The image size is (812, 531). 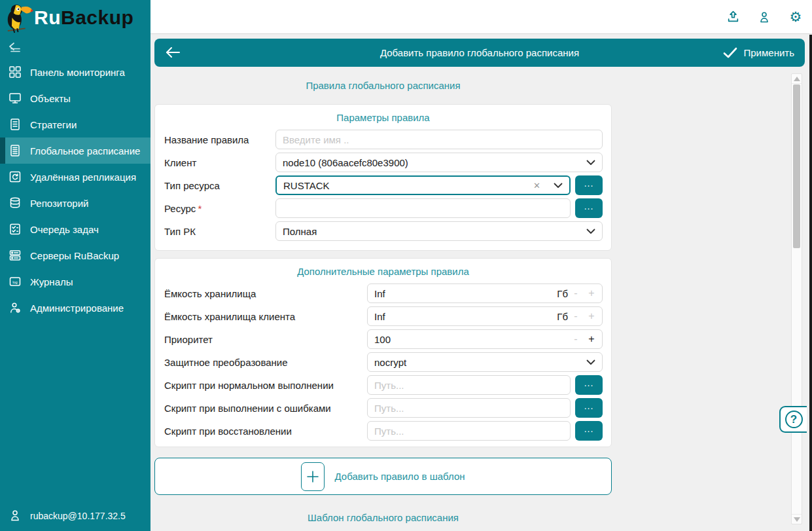 What do you see at coordinates (77, 72) in the screenshot?
I see `sidebar-item-label: Панель мониторинга` at bounding box center [77, 72].